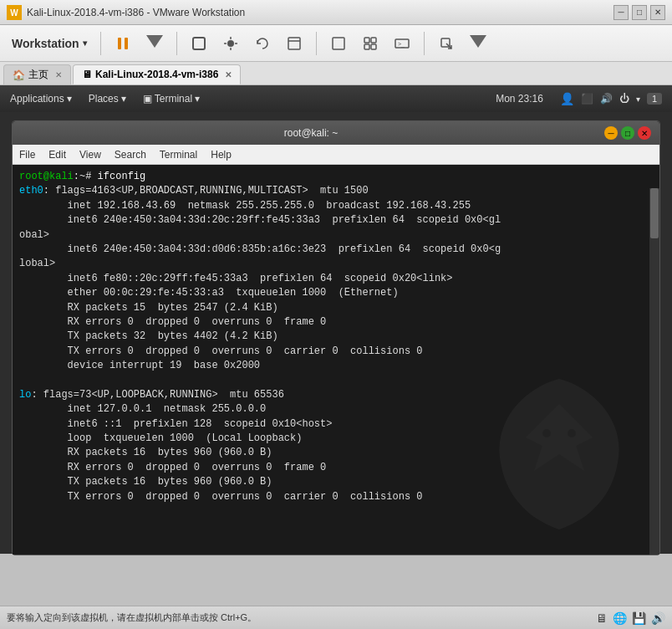 Image resolution: width=672 pixels, height=629 pixels. Describe the element at coordinates (37, 99) in the screenshot. I see `applications-label: Applications` at that location.